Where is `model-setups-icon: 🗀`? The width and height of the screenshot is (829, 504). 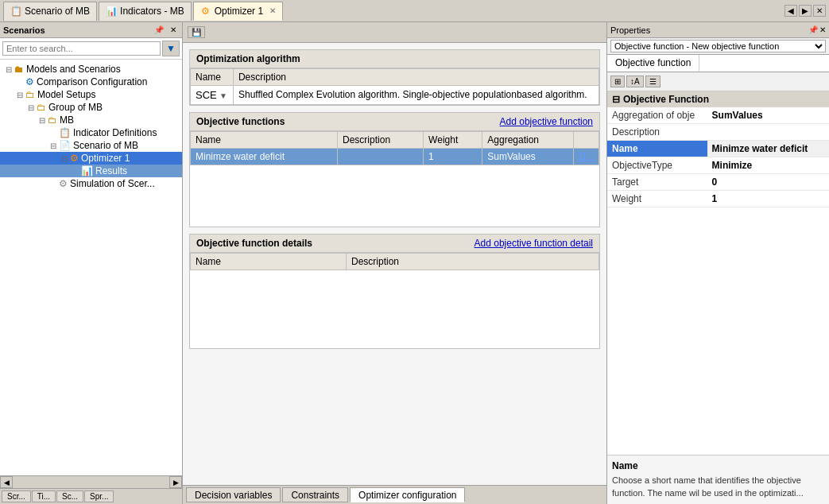
model-setups-icon: 🗀 is located at coordinates (30, 95).